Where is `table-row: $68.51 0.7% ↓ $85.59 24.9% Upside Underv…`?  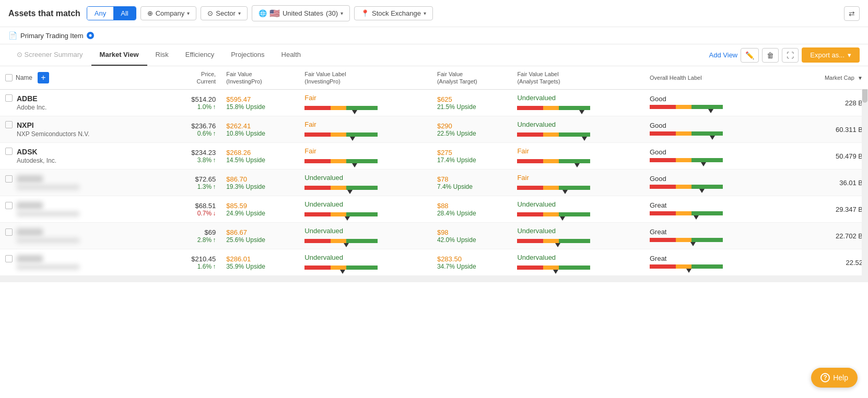 table-row: $68.51 0.7% ↓ $85.59 24.9% Upside Underv… is located at coordinates (434, 210).